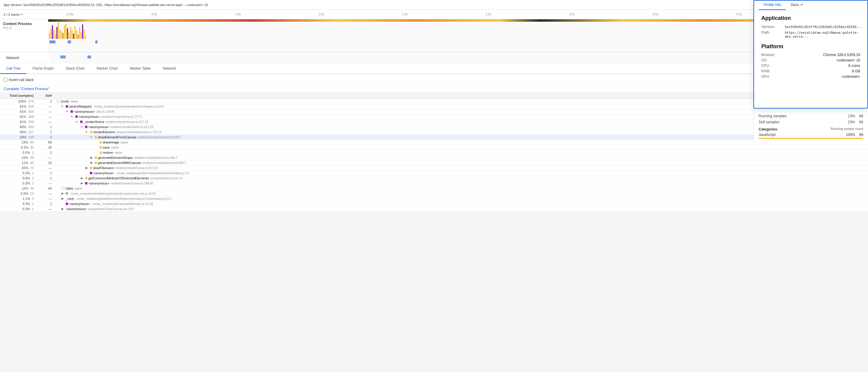 The image size is (868, 372). Describe the element at coordinates (772, 32) in the screenshot. I see `path-label: Path` at that location.